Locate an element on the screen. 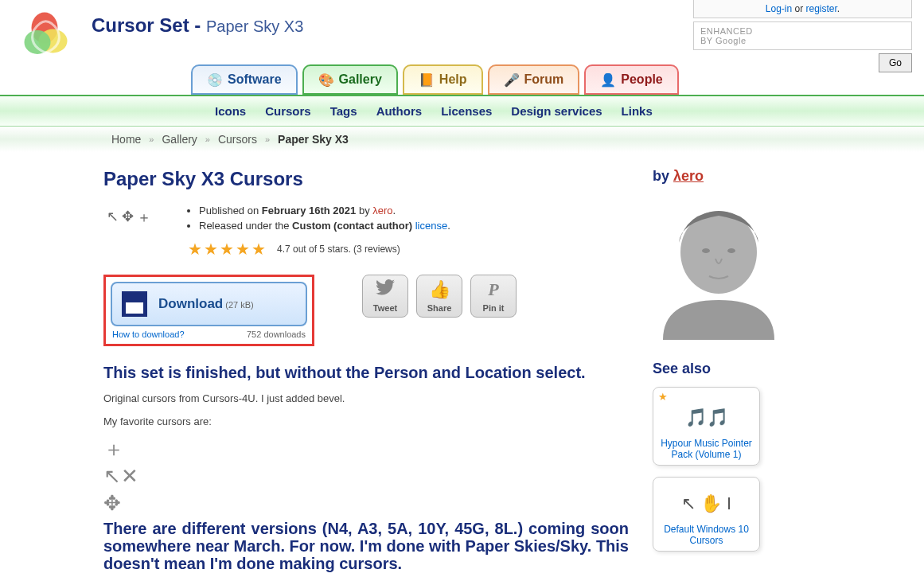 Image resolution: width=924 pixels, height=581 pixels. share-button: 👍 Share is located at coordinates (439, 296).